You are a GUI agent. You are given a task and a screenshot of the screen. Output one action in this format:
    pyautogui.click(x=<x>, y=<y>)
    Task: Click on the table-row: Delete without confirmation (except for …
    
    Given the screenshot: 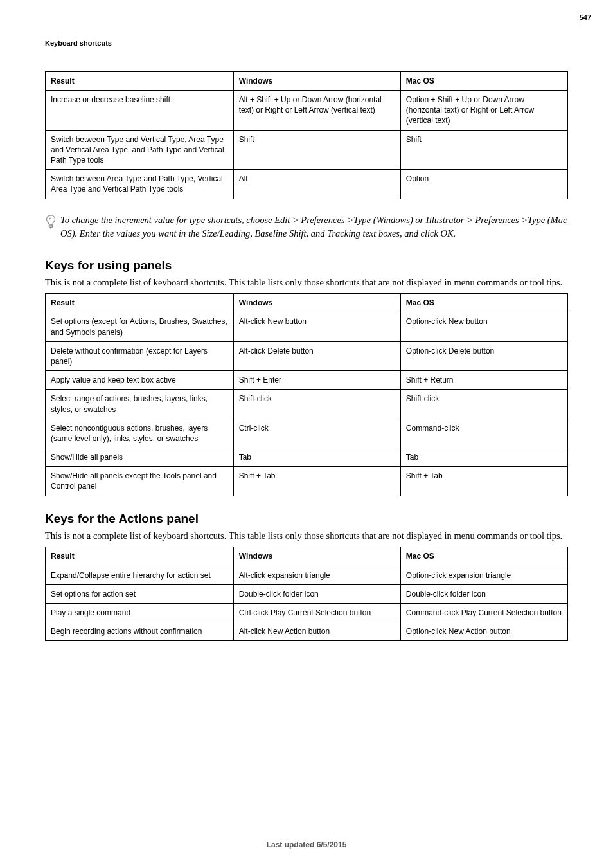 What is the action you would take?
    pyautogui.click(x=307, y=356)
    